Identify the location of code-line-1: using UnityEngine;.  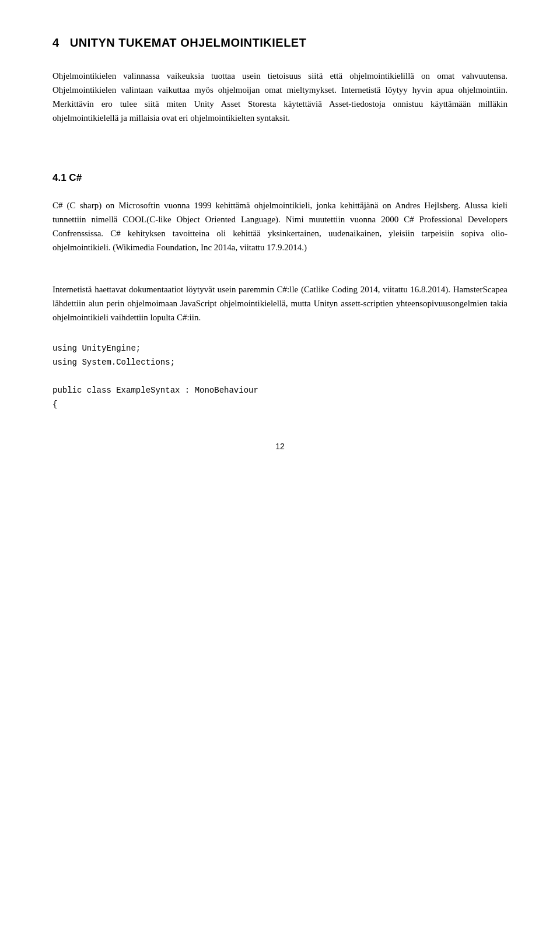
(280, 349).